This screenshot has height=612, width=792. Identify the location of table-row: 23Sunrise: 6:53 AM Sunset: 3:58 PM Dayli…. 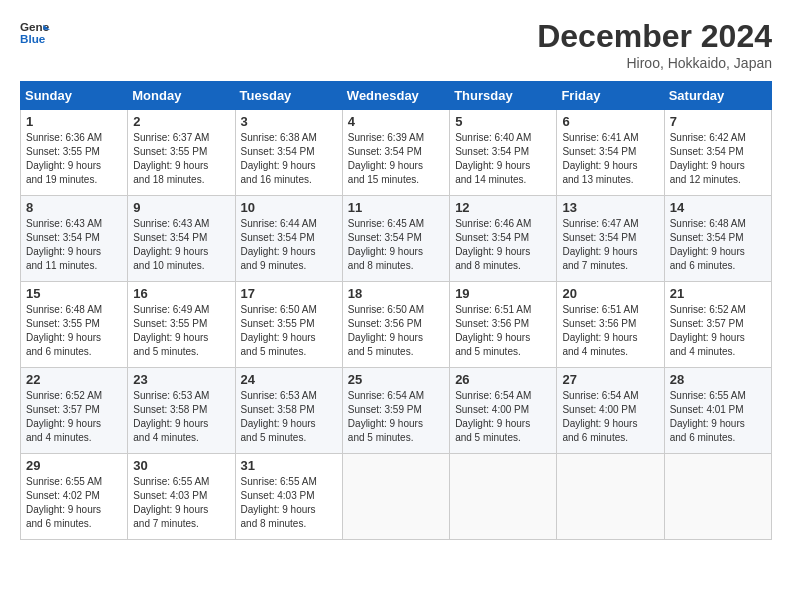
(182, 411).